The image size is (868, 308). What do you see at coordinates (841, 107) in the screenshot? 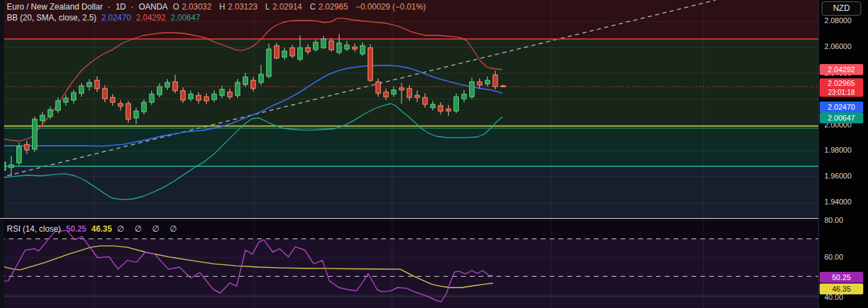
I see `bb-basis-price-badge: 2.02470` at bounding box center [841, 107].